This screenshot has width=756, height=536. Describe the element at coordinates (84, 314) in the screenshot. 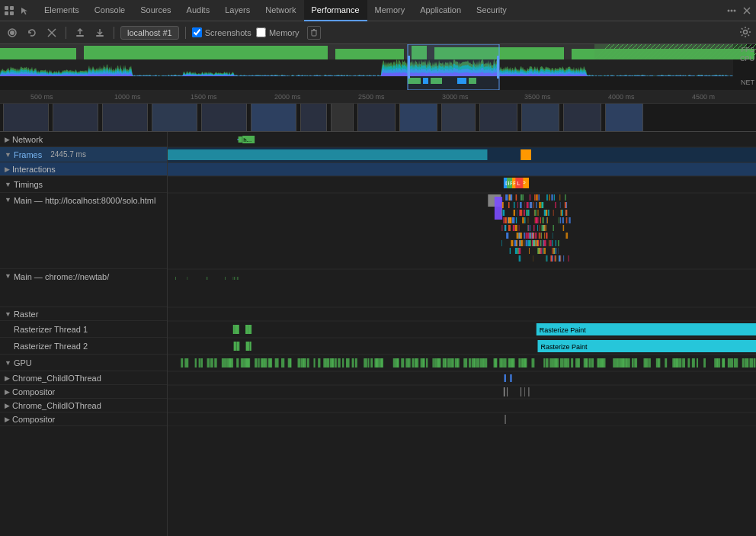

I see `raster-label: ▼ Raster` at that location.